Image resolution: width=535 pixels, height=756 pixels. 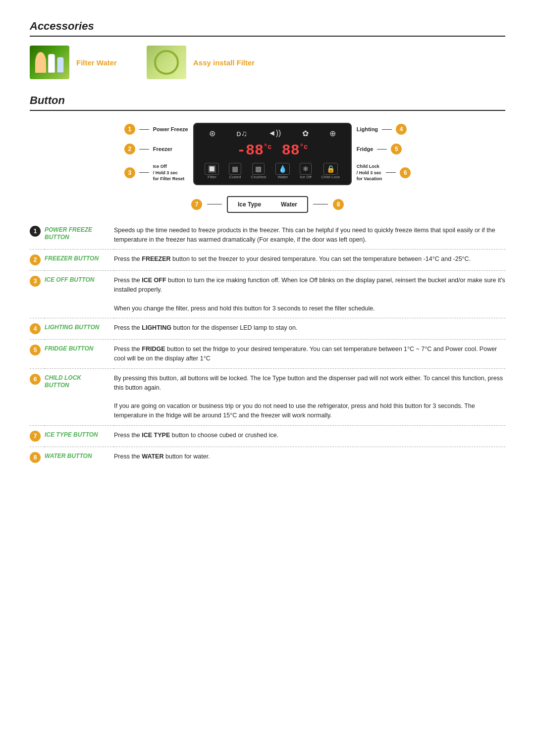 I want to click on label-iceoff: Ice Off, so click(x=305, y=177).